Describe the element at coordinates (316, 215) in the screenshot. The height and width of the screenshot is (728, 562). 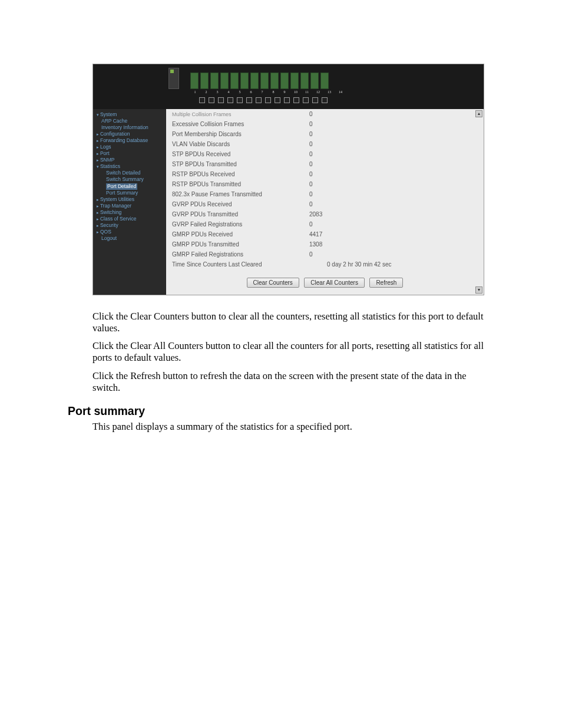
I see `stat-value: 2083` at that location.